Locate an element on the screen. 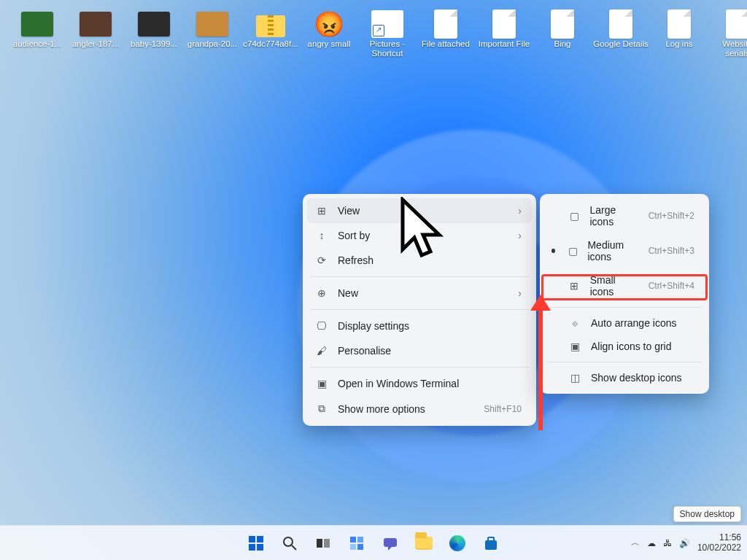 Image resolution: width=747 pixels, height=560 pixels. menu-item: ⊞Small iconsCtrl+Shift+4 is located at coordinates (624, 286).